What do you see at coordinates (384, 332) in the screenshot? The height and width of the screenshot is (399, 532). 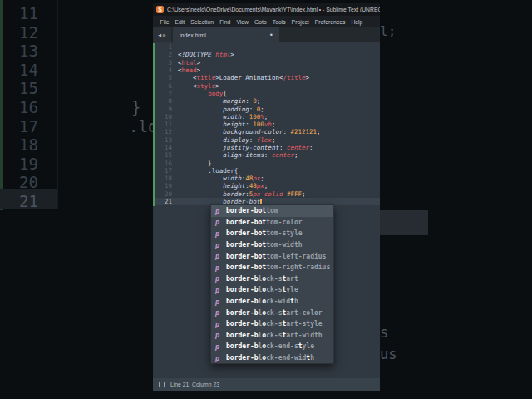 I see `background-code-fragment: s` at bounding box center [384, 332].